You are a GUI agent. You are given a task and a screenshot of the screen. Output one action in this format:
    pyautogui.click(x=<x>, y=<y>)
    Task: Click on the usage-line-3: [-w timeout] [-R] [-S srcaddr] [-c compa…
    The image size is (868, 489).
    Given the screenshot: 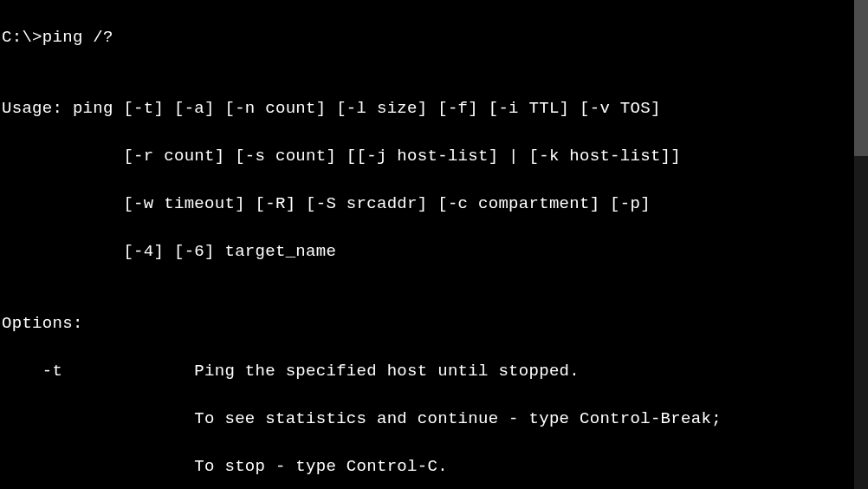 What is the action you would take?
    pyautogui.click(x=429, y=205)
    